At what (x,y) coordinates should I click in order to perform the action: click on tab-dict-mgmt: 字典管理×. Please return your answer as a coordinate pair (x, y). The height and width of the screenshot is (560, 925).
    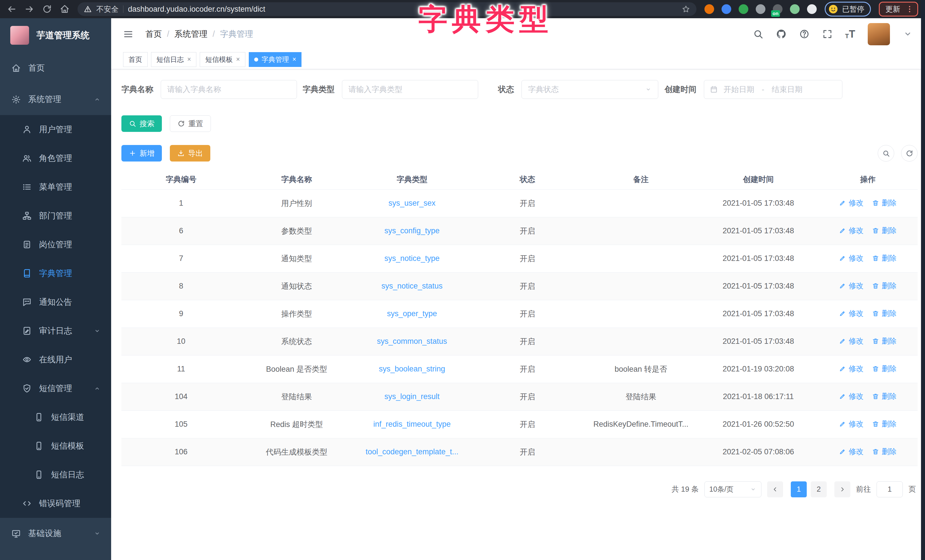
    Looking at the image, I should click on (275, 59).